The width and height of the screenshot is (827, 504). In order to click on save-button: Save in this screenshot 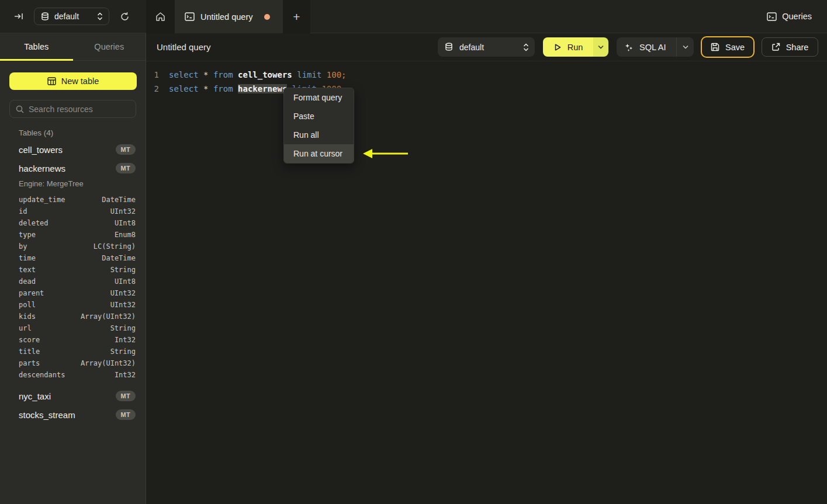, I will do `click(728, 47)`.